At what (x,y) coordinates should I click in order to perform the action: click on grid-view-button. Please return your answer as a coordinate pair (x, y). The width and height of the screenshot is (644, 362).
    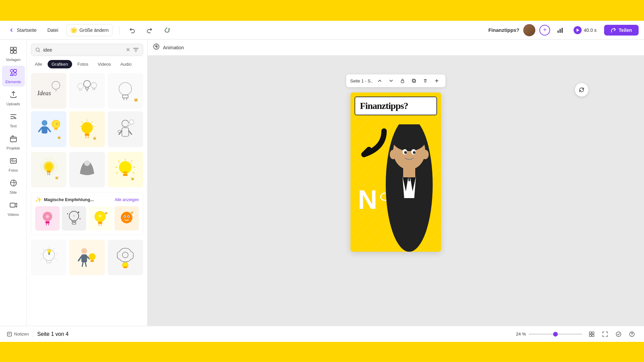
    Looking at the image, I should click on (592, 334).